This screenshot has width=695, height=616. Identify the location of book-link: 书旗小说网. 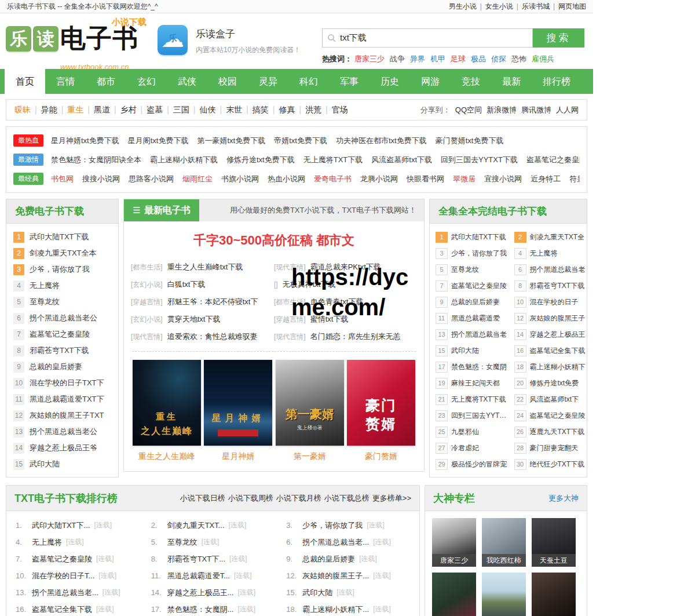
(240, 179).